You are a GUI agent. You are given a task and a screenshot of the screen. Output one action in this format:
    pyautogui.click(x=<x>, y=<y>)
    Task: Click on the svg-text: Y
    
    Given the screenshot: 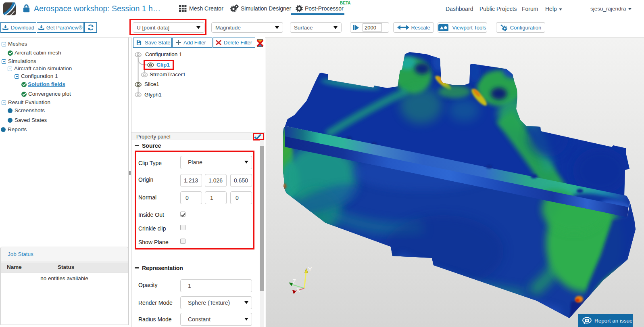 What is the action you would take?
    pyautogui.click(x=310, y=269)
    